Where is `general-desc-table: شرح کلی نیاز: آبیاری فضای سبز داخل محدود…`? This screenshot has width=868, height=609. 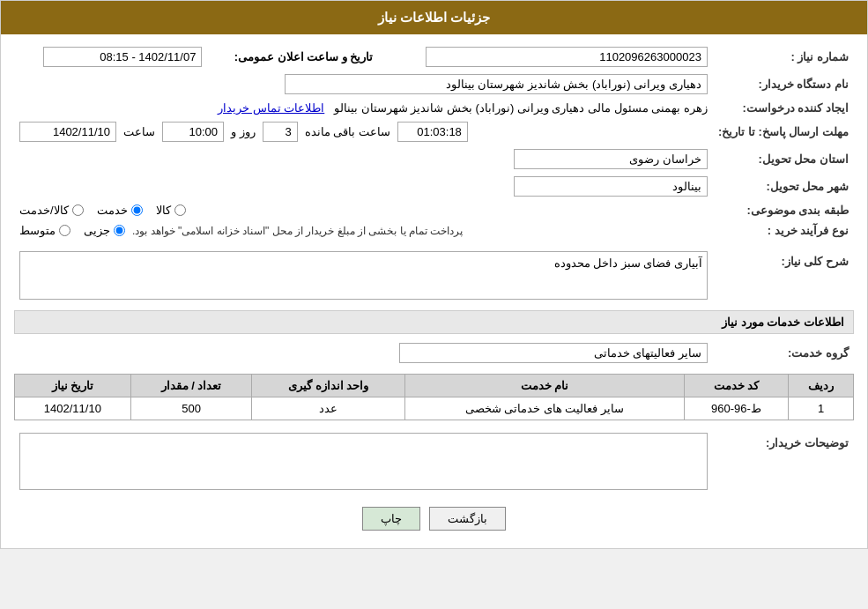
general-desc-table: شرح کلی نیاز: آبیاری فضای سبز داخل محدود… is located at coordinates (434, 275).